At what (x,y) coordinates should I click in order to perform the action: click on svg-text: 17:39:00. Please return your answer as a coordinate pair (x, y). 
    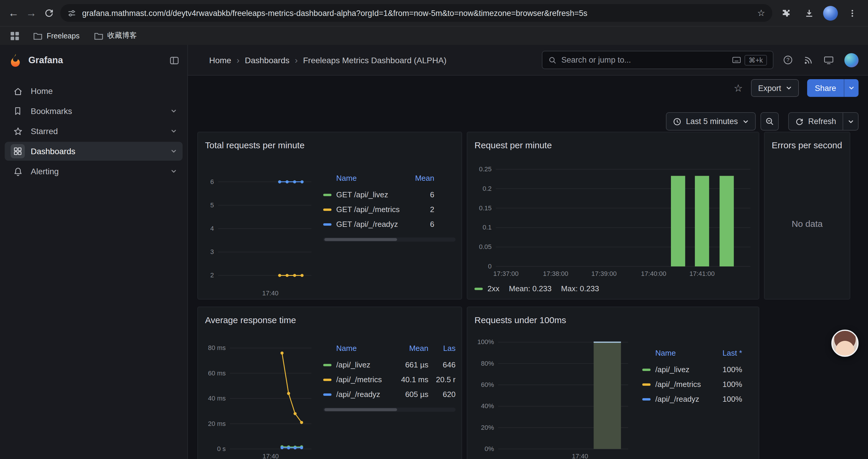
    Looking at the image, I should click on (604, 274).